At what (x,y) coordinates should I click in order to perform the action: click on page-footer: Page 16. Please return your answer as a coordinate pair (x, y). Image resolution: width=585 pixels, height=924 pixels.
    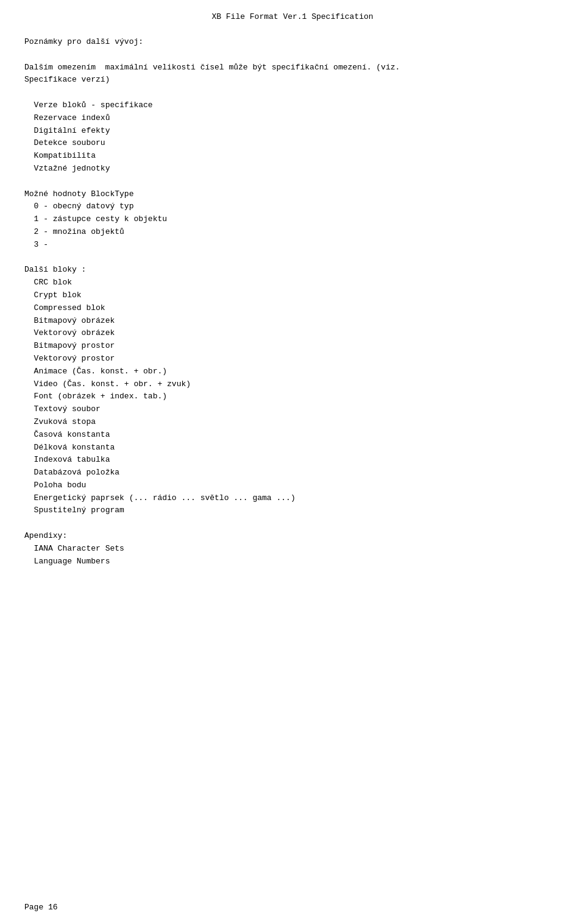
    Looking at the image, I should click on (41, 908).